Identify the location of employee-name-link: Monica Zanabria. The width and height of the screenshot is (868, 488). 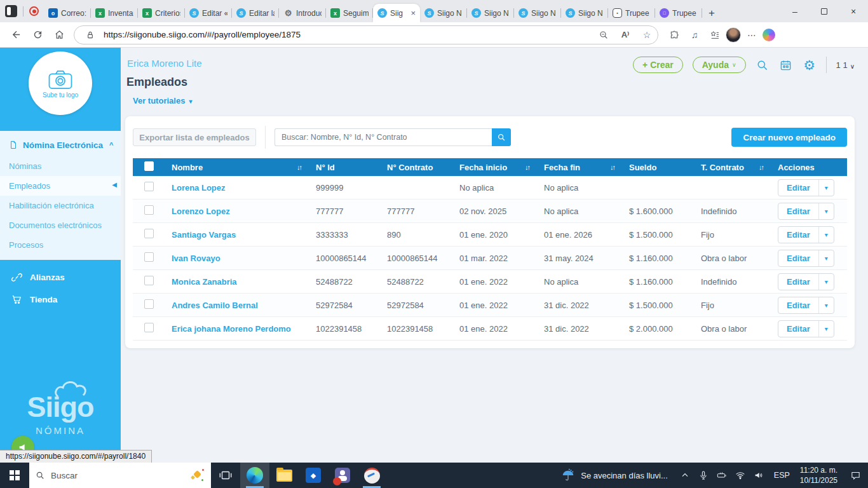
(205, 282).